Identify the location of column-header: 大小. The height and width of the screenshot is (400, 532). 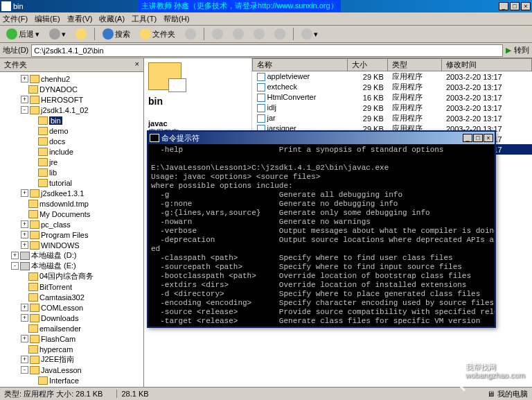
(367, 65).